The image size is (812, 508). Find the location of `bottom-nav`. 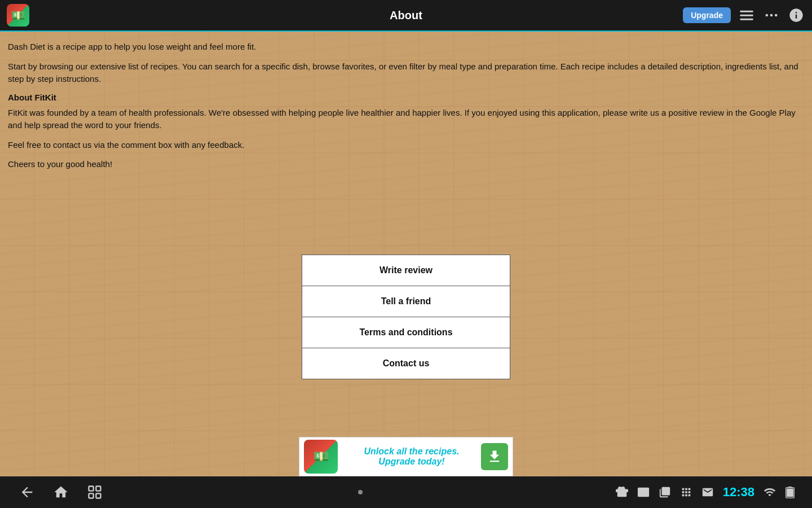

bottom-nav is located at coordinates (61, 492).